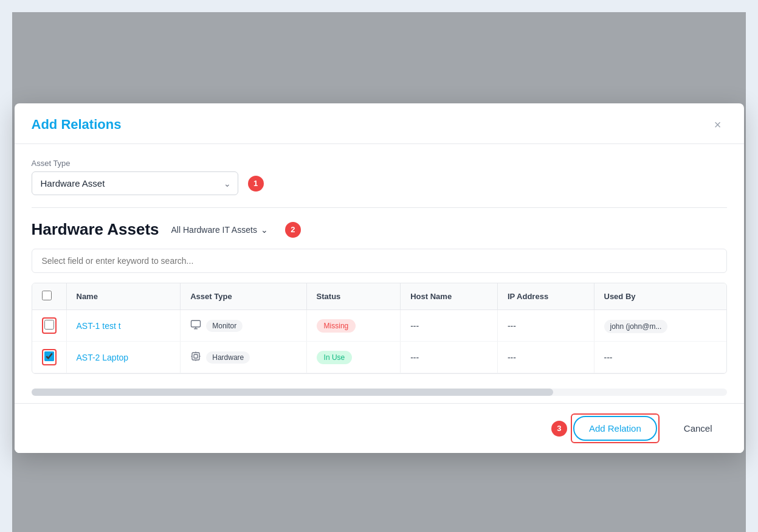 The width and height of the screenshot is (758, 532). I want to click on row1-used-by: john (john@m..., so click(660, 326).